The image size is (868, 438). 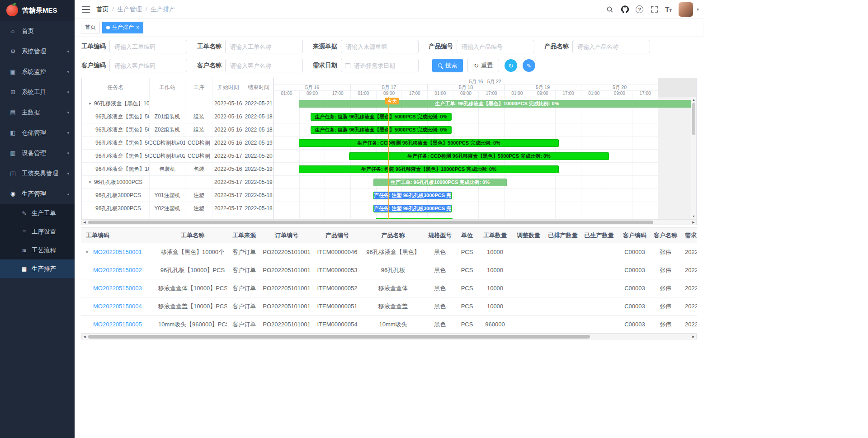 What do you see at coordinates (429, 143) in the screenshot?
I see `gantt-bar: 生产任务: CCD检测 96孔移液盒【黑色】5000PCS 完成比例: 0%` at bounding box center [429, 143].